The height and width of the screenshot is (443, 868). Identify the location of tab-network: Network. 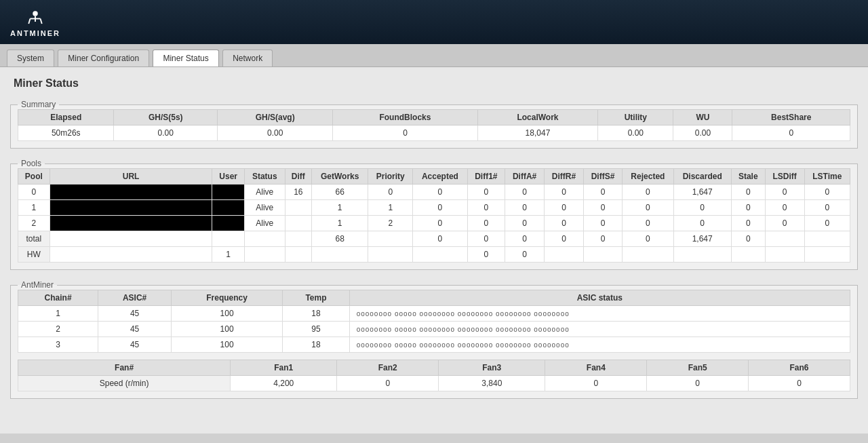
(248, 58).